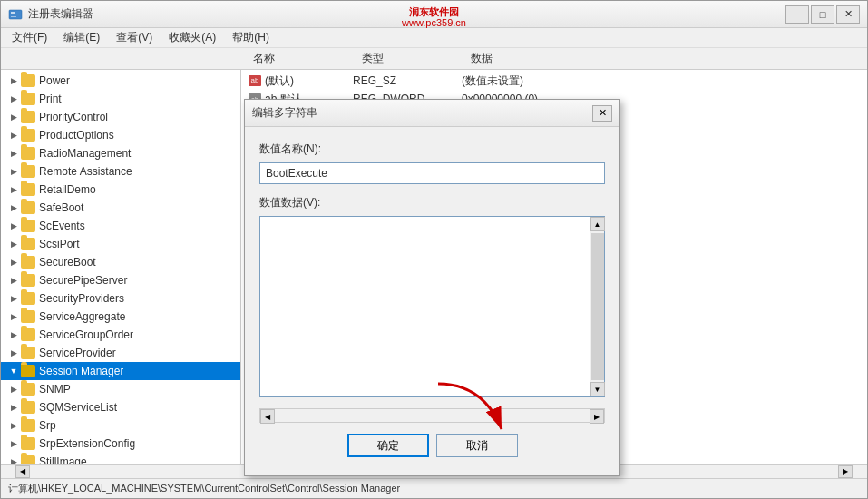  I want to click on tree-item-remoteassistance: ▶ Remote Assistance, so click(121, 171).